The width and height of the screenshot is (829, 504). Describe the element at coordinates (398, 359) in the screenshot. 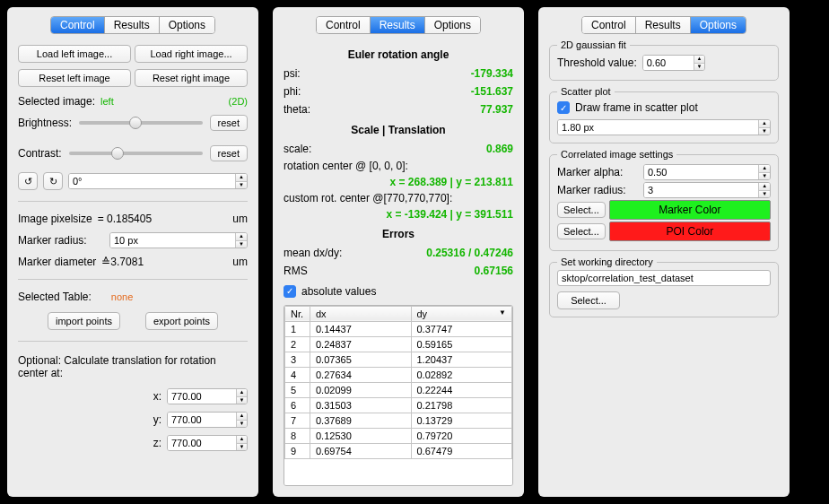

I see `table-row: 30.073651.20437` at that location.